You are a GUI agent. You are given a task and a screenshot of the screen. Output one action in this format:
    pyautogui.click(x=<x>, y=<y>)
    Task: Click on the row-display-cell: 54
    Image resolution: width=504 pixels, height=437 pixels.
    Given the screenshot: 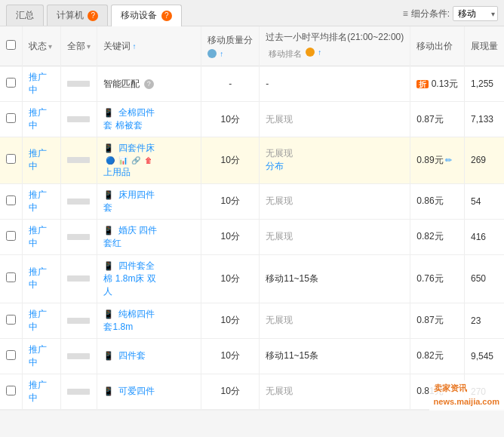 What is the action you would take?
    pyautogui.click(x=484, y=201)
    